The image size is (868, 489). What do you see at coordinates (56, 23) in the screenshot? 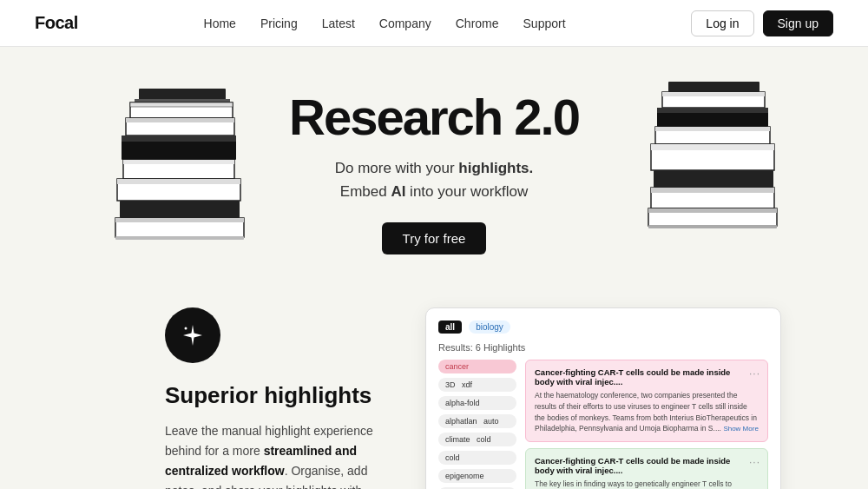
I see `nav-logo: Focal` at bounding box center [56, 23].